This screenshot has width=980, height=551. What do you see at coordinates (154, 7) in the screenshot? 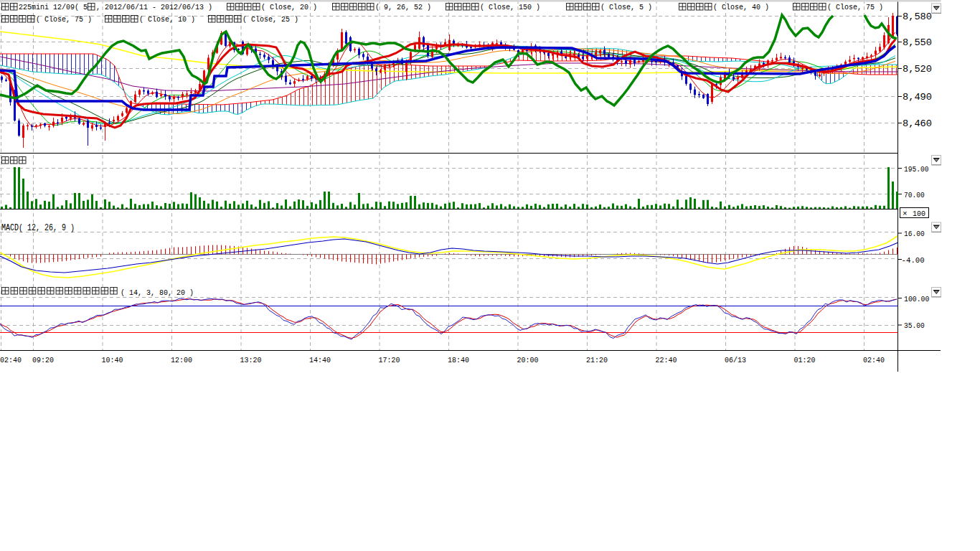
I see `svg-text: , 2012/06/11 - 2012/06/13 )` at bounding box center [154, 7].